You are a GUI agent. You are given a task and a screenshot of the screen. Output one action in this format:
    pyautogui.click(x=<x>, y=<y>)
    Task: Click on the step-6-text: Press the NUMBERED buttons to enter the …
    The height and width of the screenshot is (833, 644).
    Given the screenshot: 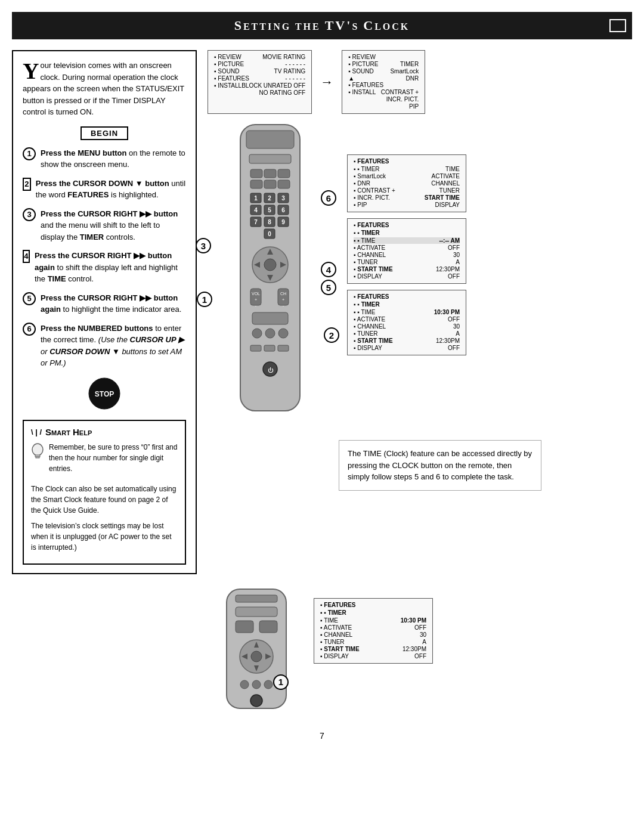 What is the action you would take?
    pyautogui.click(x=113, y=346)
    